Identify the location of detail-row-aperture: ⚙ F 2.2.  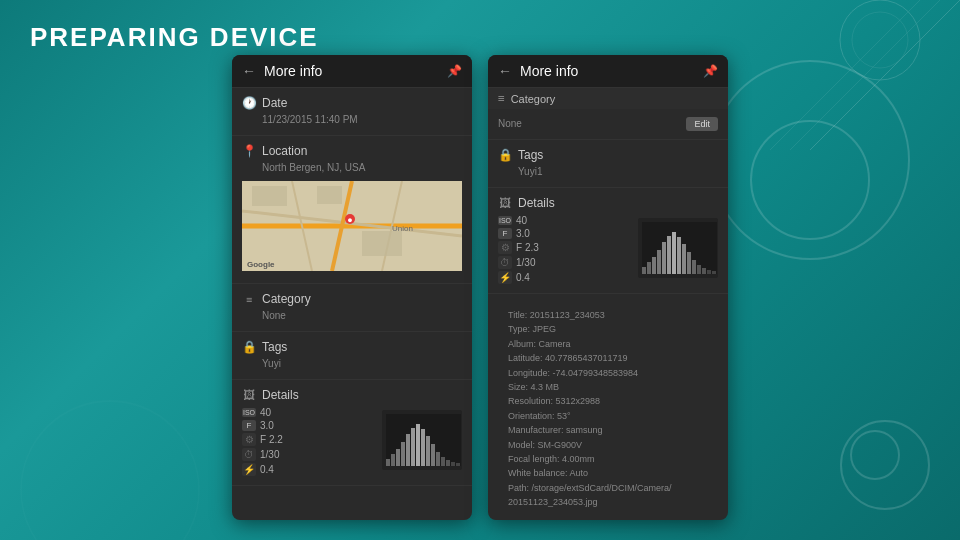
(309, 440).